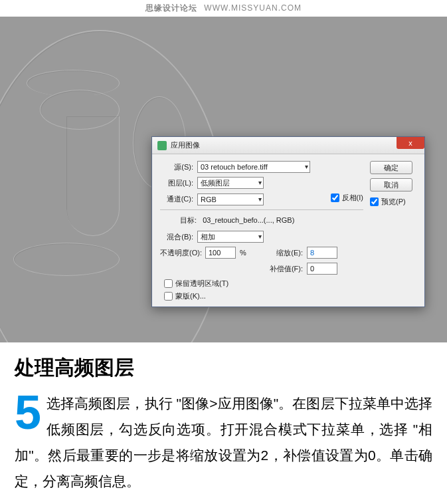  Describe the element at coordinates (223, 368) in the screenshot. I see `article-heading: 处理高频图层` at that location.